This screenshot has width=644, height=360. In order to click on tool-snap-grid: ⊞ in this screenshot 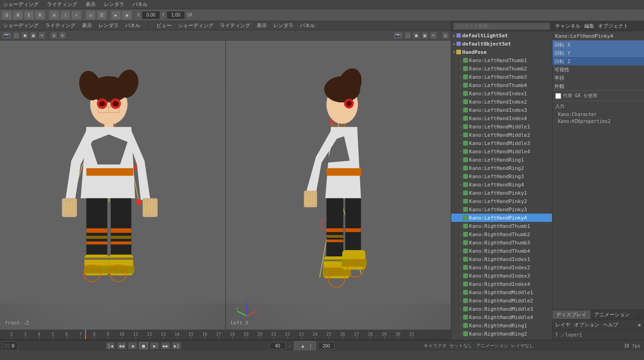, I will do `click(54, 15)`.